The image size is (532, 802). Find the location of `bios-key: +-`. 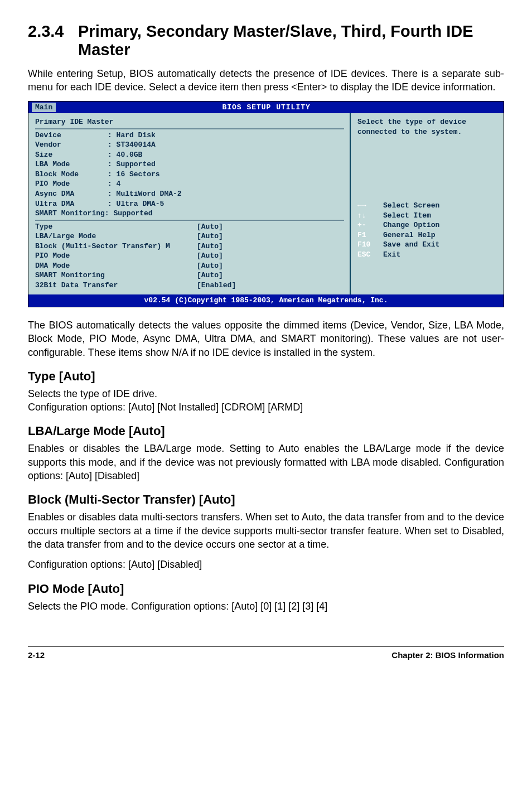

bios-key: +- is located at coordinates (370, 225).